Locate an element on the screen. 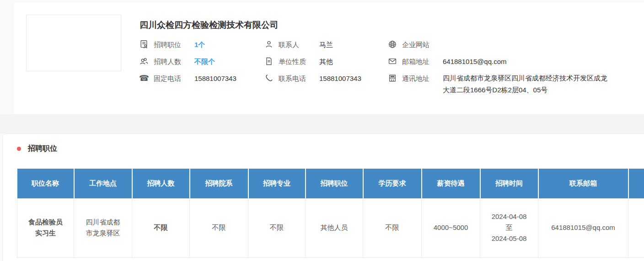  info-label: 联系人 is located at coordinates (299, 45).